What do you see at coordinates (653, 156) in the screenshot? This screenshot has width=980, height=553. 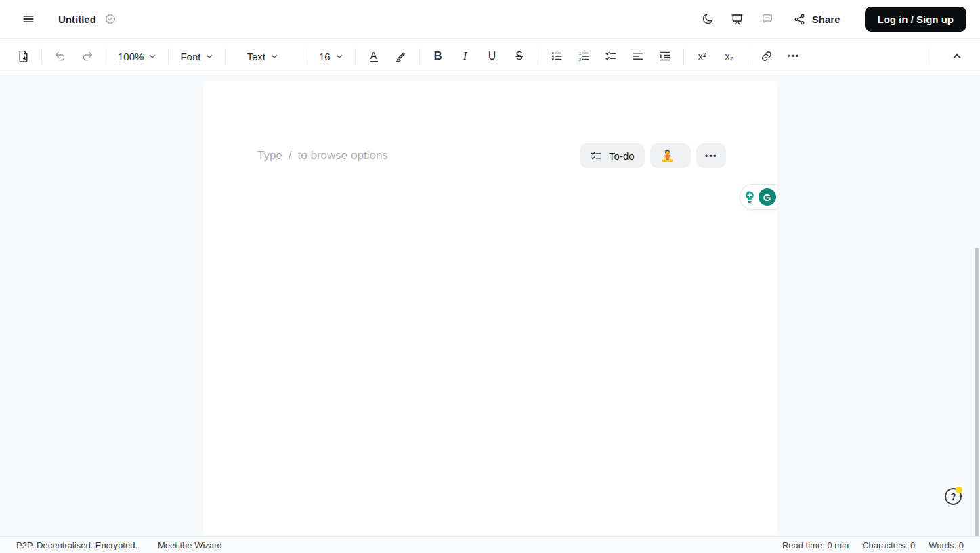 I see `quick-actions: To-do 🧘 •••` at bounding box center [653, 156].